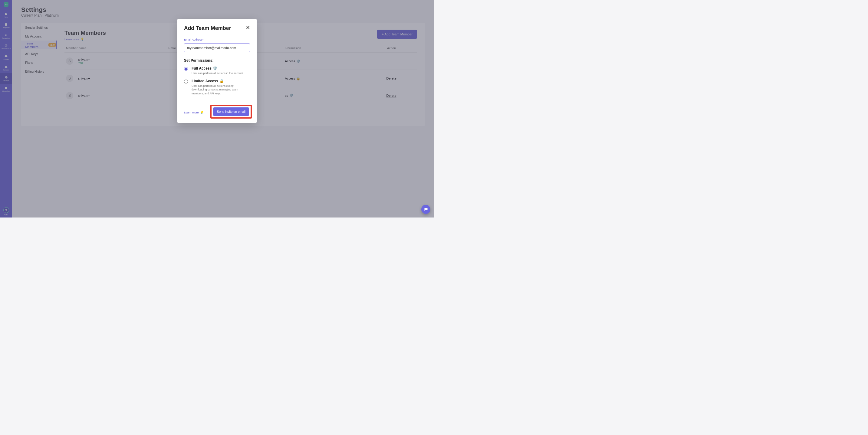  Describe the element at coordinates (426, 209) in the screenshot. I see `chat-widget` at that location.